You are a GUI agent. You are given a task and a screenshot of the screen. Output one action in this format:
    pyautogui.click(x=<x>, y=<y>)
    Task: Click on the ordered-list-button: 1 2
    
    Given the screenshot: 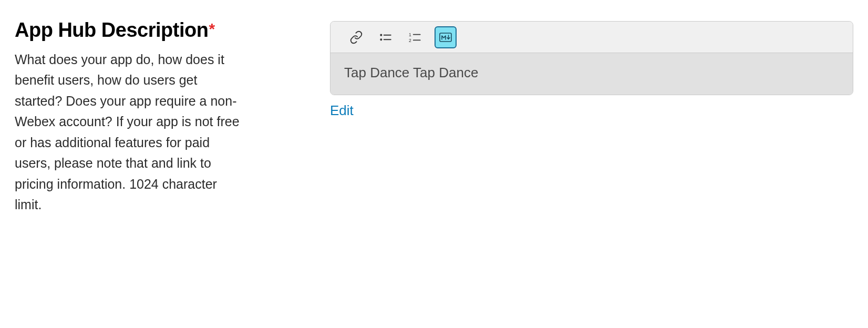 What is the action you would take?
    pyautogui.click(x=415, y=37)
    